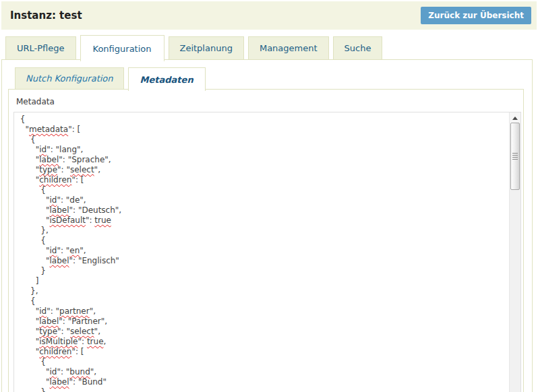  What do you see at coordinates (123, 48) in the screenshot?
I see `tab-konfiguration: Konfiguration` at bounding box center [123, 48].